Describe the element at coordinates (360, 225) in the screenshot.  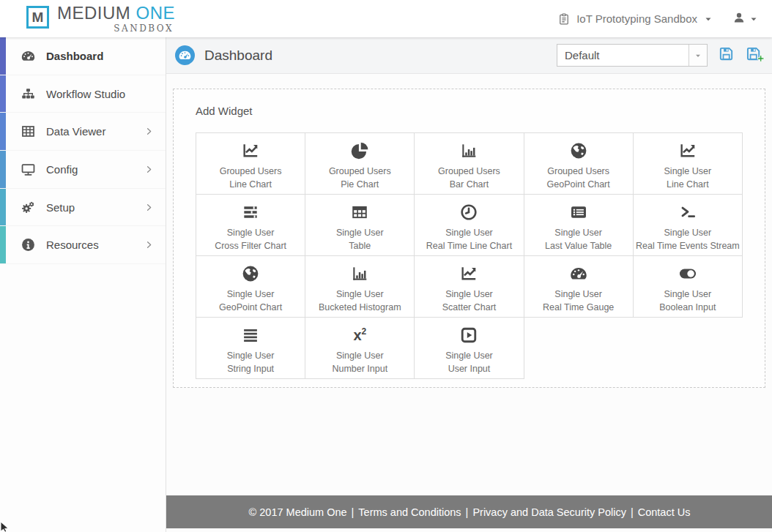
I see `widget-single-user-table: Single UserTable` at that location.